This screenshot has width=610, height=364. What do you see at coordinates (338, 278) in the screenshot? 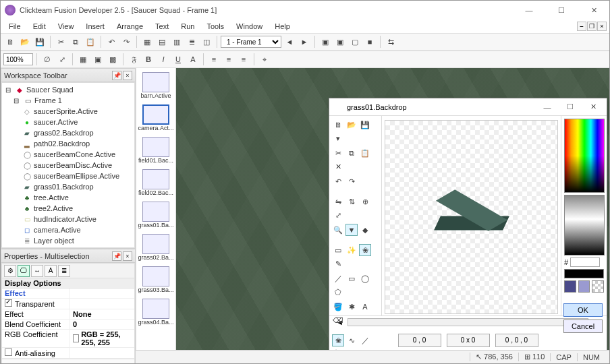
I see `line-tool-icon: ／` at bounding box center [338, 278].